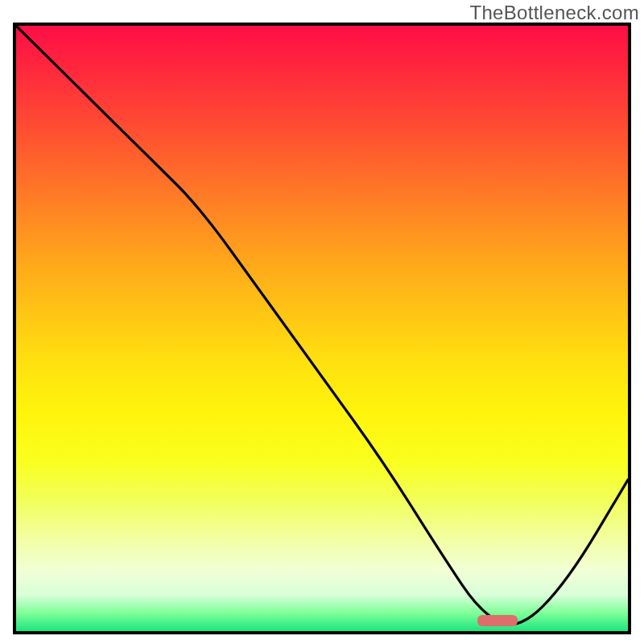 This screenshot has height=644, width=644. What do you see at coordinates (554, 13) in the screenshot?
I see `watermark-text: TheBottleneck.com` at bounding box center [554, 13].